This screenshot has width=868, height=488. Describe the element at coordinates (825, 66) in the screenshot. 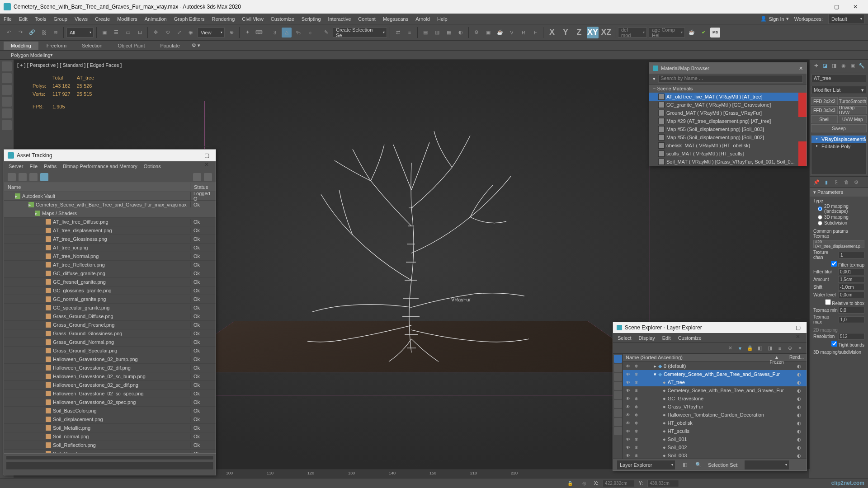

I see `modify-tab-icon: ◪` at that location.